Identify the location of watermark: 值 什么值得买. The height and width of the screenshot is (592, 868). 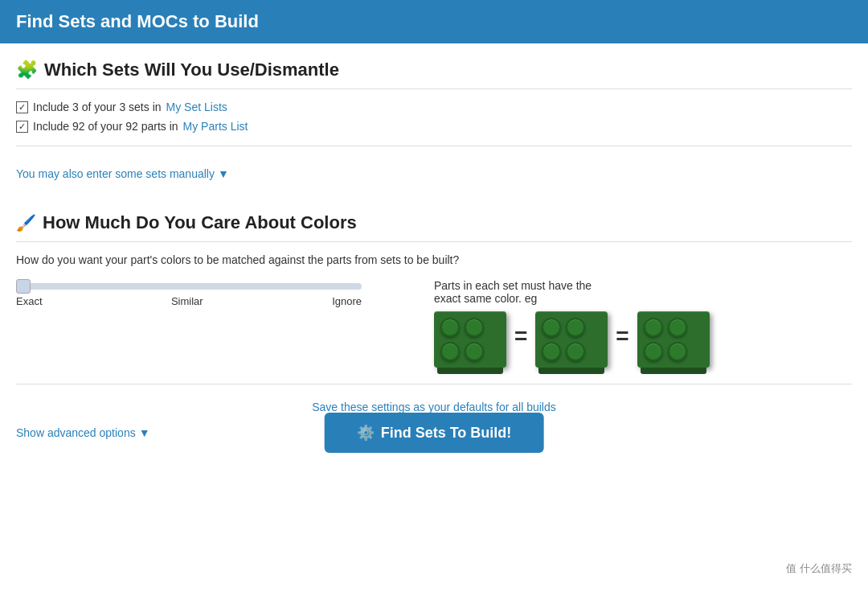
(819, 569).